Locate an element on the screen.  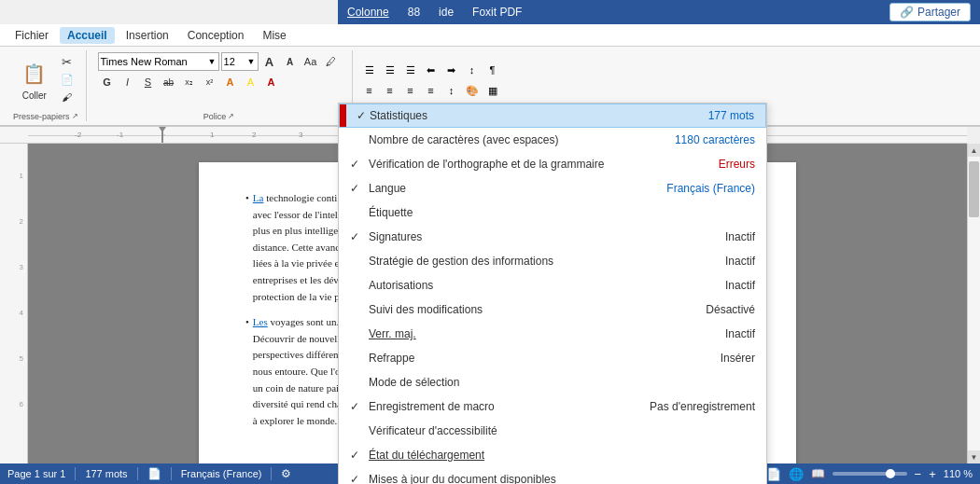
police-expand-icon: ↗ is located at coordinates (231, 116).